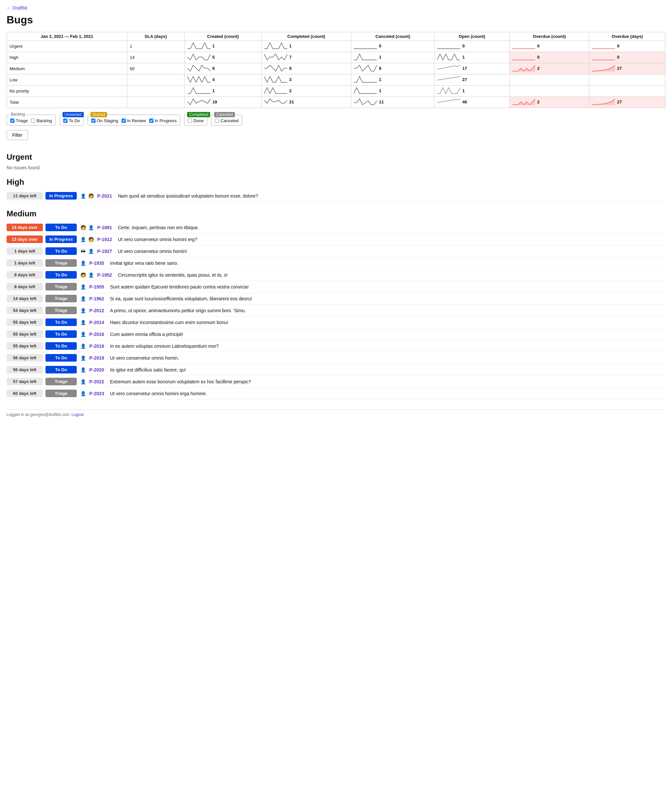 This screenshot has height=795, width=672. I want to click on issue-row: 11 days leftIn Progress👤🧑P-2021Nam quod …, so click(336, 196).